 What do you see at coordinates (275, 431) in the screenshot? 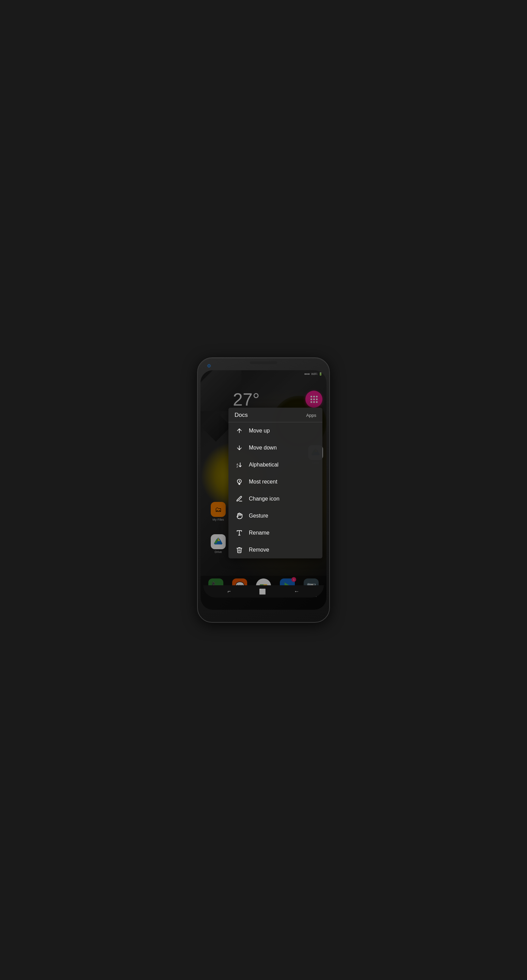
I see `menu-item-move-up: Move up` at bounding box center [275, 431].